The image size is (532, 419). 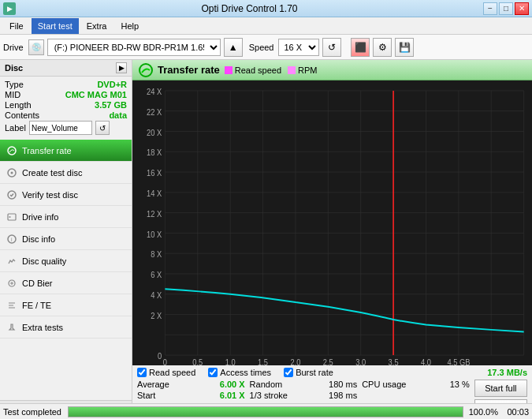 I want to click on checkbox-read-speed: Read speed, so click(x=166, y=372).